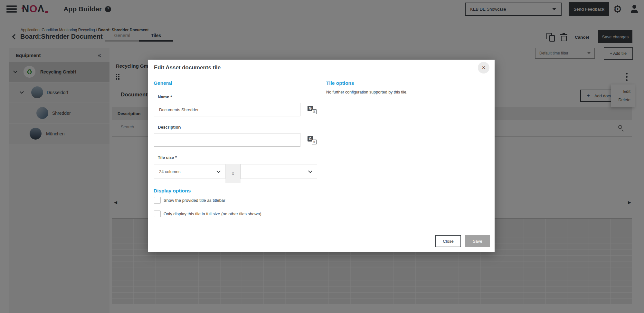  I want to click on modal-title: Edit Asset documents tile, so click(187, 68).